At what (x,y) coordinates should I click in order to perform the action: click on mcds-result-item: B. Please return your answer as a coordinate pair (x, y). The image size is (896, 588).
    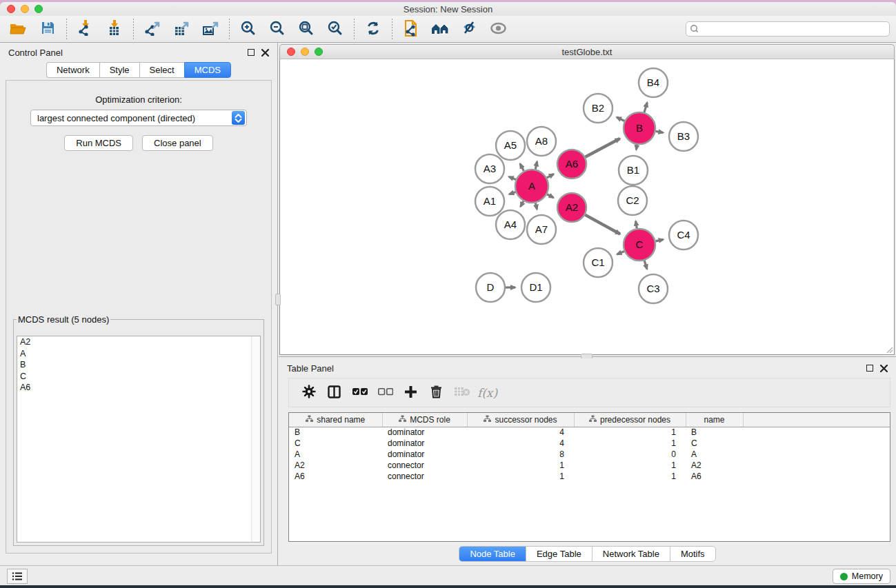
    Looking at the image, I should click on (139, 365).